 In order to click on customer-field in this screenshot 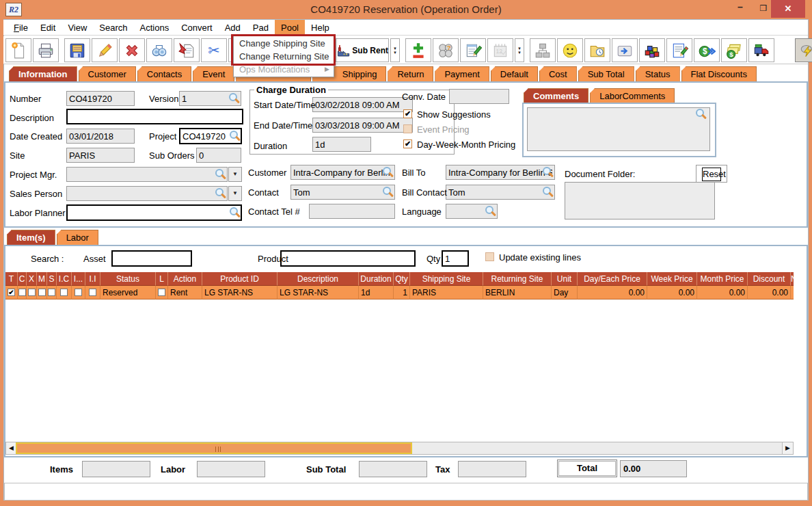, I will do `click(343, 172)`.